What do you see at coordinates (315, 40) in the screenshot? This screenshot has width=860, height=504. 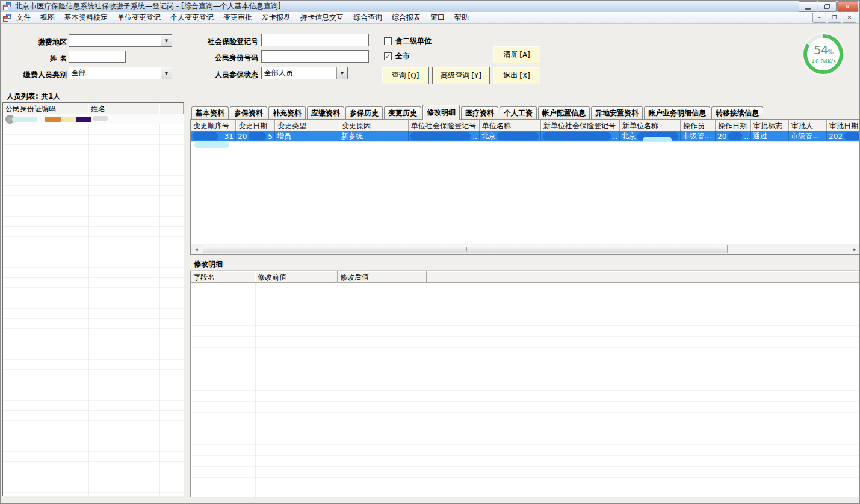 I see `ssn-input` at bounding box center [315, 40].